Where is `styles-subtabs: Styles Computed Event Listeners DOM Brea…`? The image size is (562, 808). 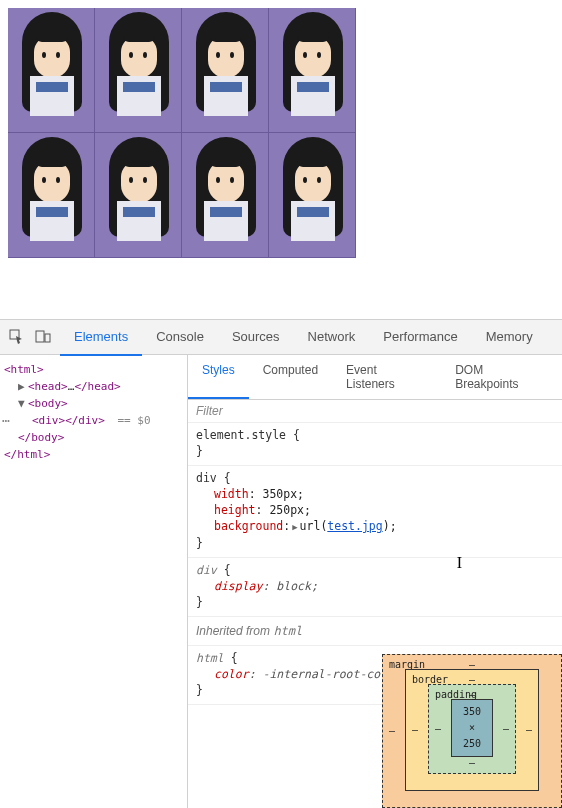 styles-subtabs: Styles Computed Event Listeners DOM Brea… is located at coordinates (375, 378).